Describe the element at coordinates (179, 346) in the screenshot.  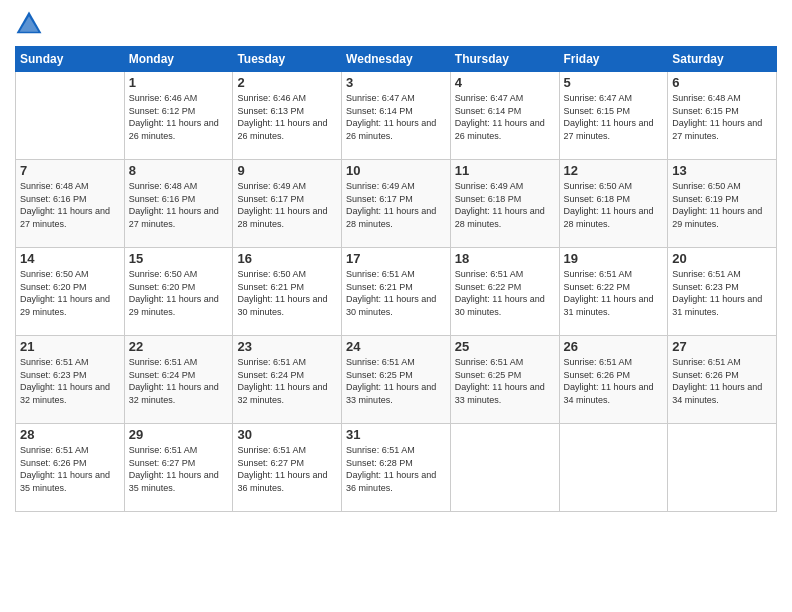
I see `day-number: 22` at that location.